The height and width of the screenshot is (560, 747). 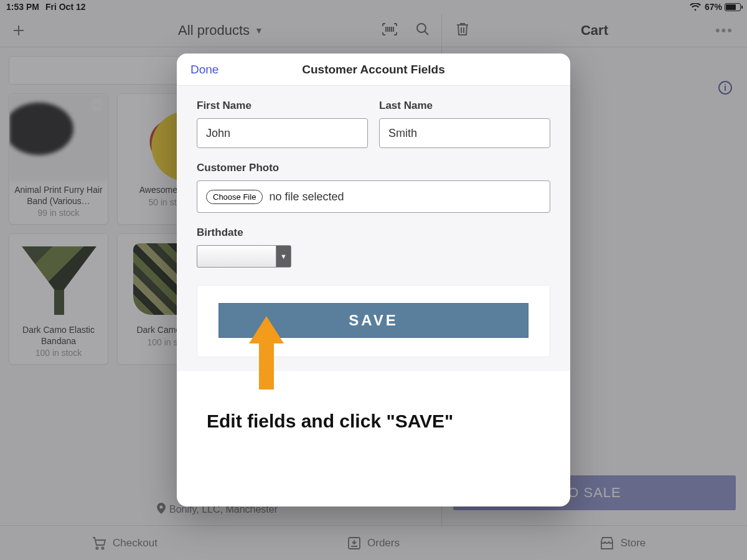 I want to click on choose-file-button: Choose File, so click(x=234, y=197).